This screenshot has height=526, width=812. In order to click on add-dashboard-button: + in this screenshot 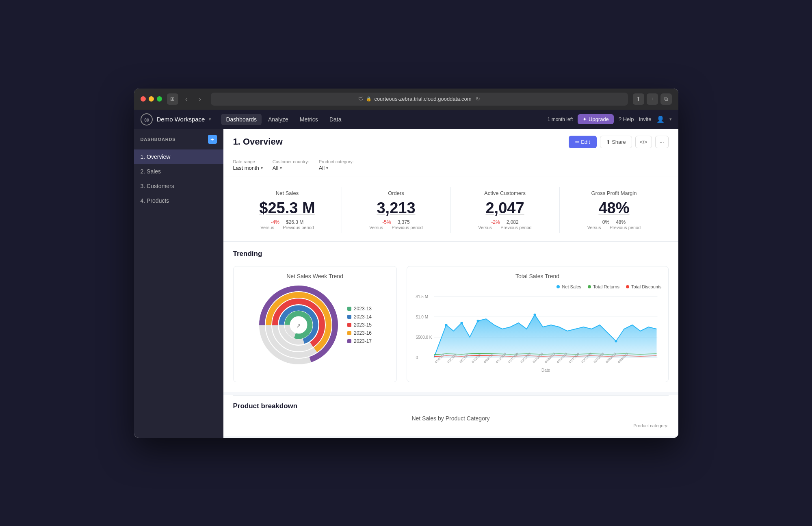, I will do `click(212, 139)`.